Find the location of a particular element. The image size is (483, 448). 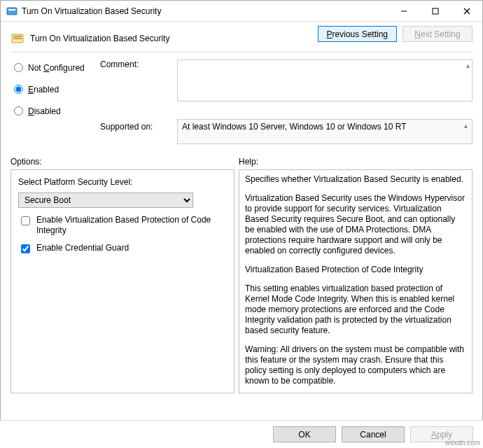

policy-icon is located at coordinates (18, 38).